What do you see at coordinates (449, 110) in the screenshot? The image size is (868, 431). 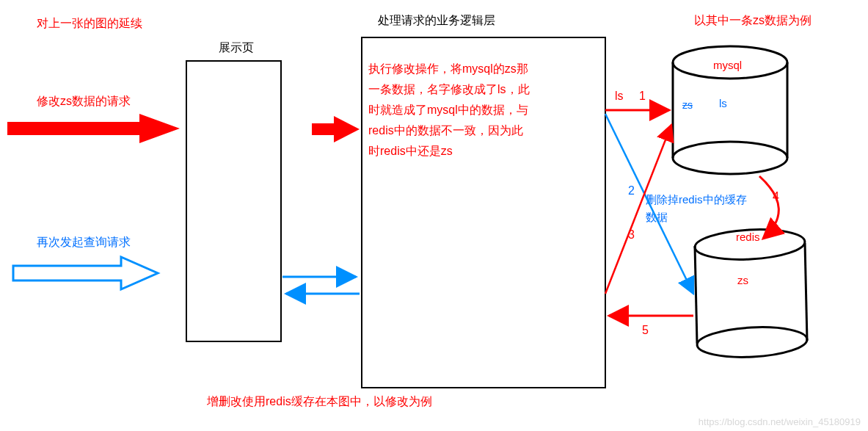 I see `logic-text-line: 时就造成了mysql中的数据，与` at bounding box center [449, 110].